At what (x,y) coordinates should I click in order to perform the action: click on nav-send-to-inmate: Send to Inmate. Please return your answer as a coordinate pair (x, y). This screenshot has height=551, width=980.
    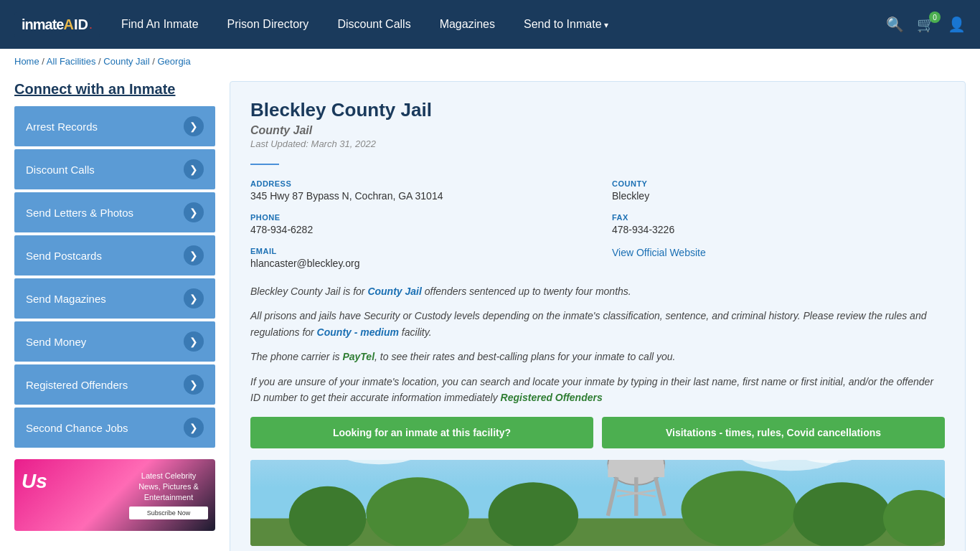
    Looking at the image, I should click on (566, 24).